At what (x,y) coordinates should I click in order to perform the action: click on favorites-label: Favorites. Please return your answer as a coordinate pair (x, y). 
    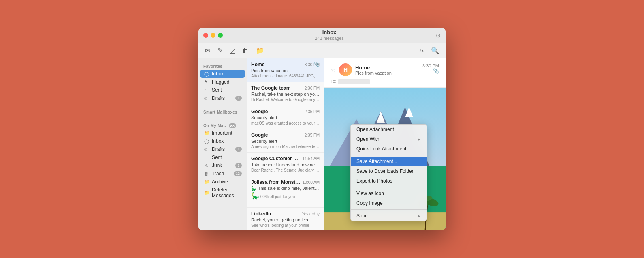
    Looking at the image, I should click on (223, 66).